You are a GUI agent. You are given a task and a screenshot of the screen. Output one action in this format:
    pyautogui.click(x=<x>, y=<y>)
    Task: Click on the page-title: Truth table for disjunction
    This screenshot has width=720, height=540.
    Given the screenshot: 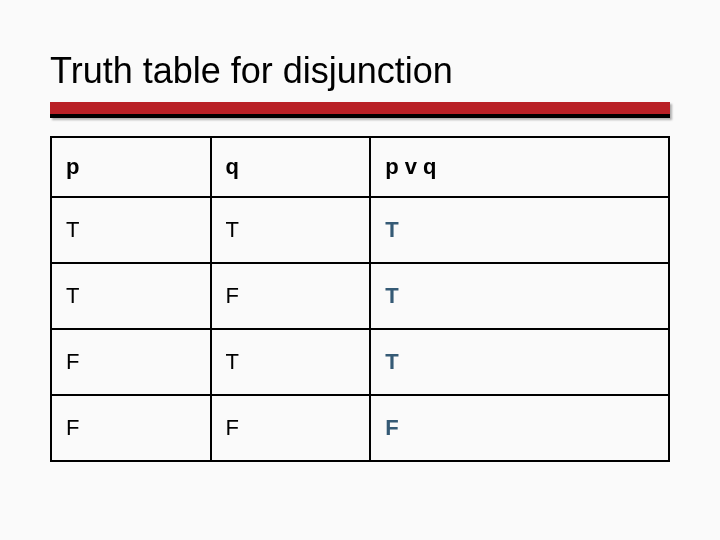 What is the action you would take?
    pyautogui.click(x=360, y=71)
    